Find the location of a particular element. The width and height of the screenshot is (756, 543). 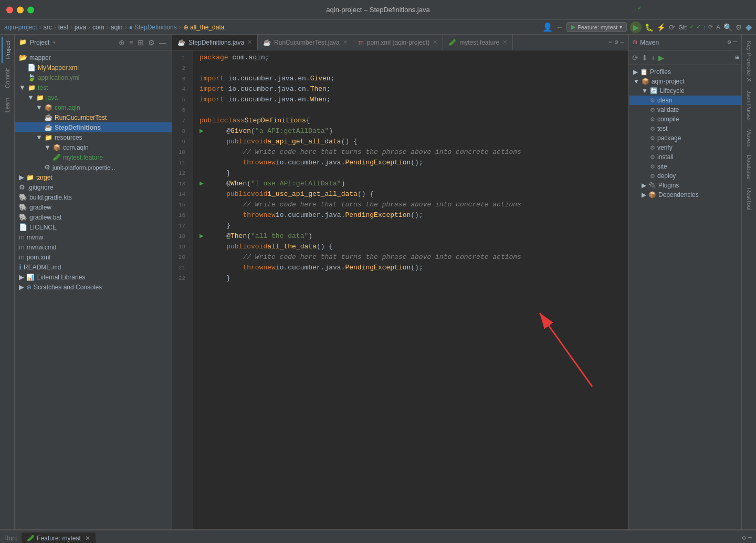

breadcrumb-stepdefs: ● StepDefinitions is located at coordinates (152, 27).